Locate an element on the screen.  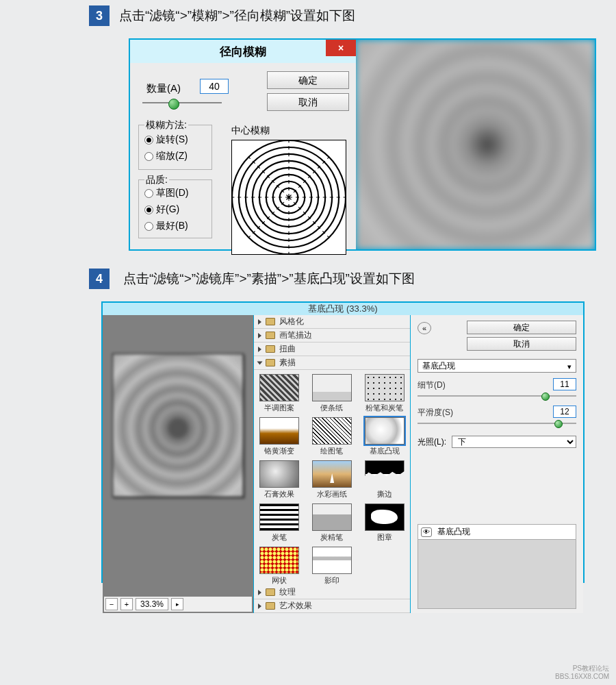
step-4-header: 4 点击“滤镜“>”滤镜库”>”素描”>”基底凸现”设置如下图 is located at coordinates (352, 279).